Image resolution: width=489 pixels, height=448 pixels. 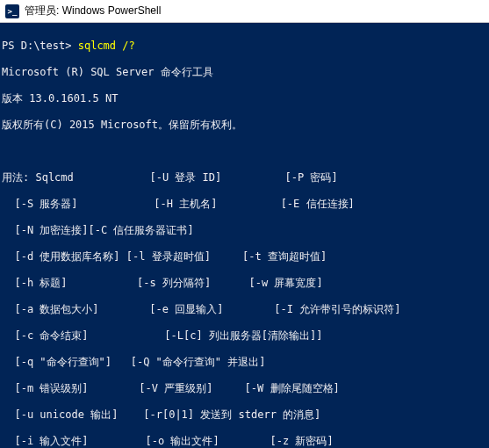 What do you see at coordinates (244, 11) in the screenshot?
I see `titlebar: >_ 管理员: Windows PowerShell` at bounding box center [244, 11].